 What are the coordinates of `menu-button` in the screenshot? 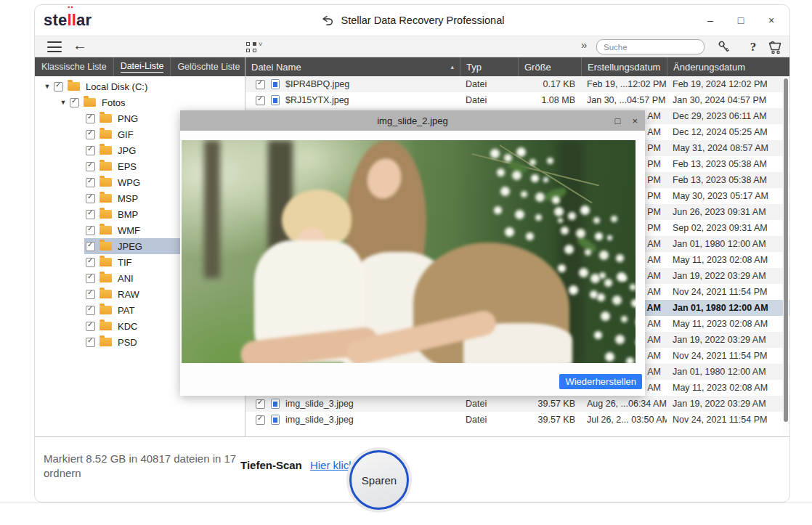 It's located at (54, 46).